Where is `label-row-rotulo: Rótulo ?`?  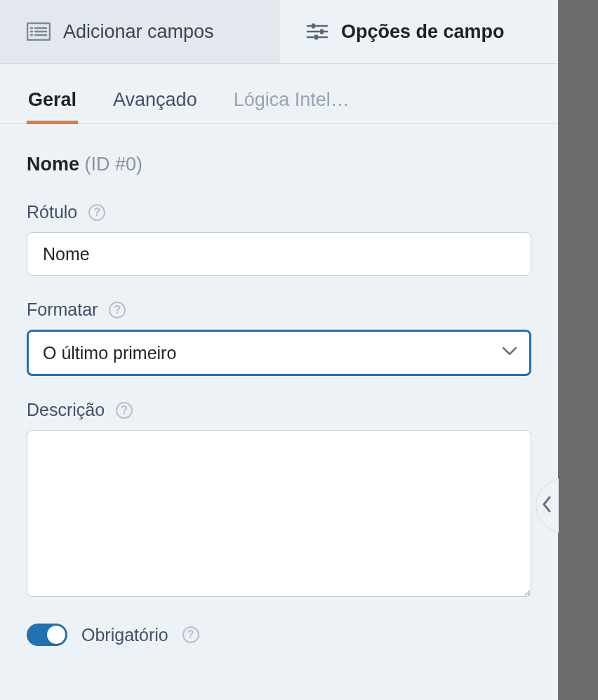 label-row-rotulo: Rótulo ? is located at coordinates (279, 212).